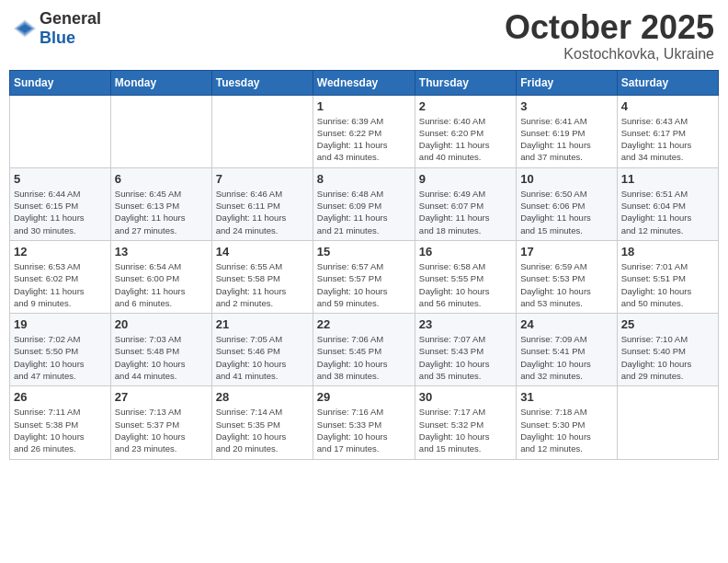 The image size is (728, 563). I want to click on day-info: Sunrise: 6:46 AM Sunset: 6:11 PM Dayligh…, so click(263, 212).